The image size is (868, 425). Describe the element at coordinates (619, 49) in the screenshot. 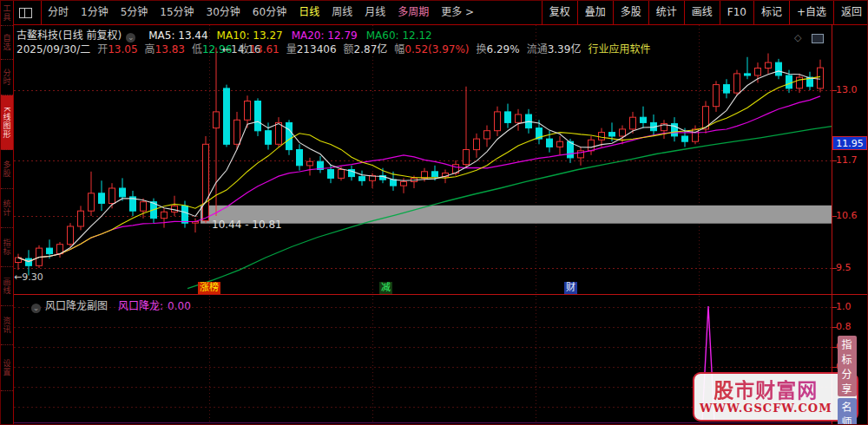

I see `quote-field-value: 行业应用软件` at that location.